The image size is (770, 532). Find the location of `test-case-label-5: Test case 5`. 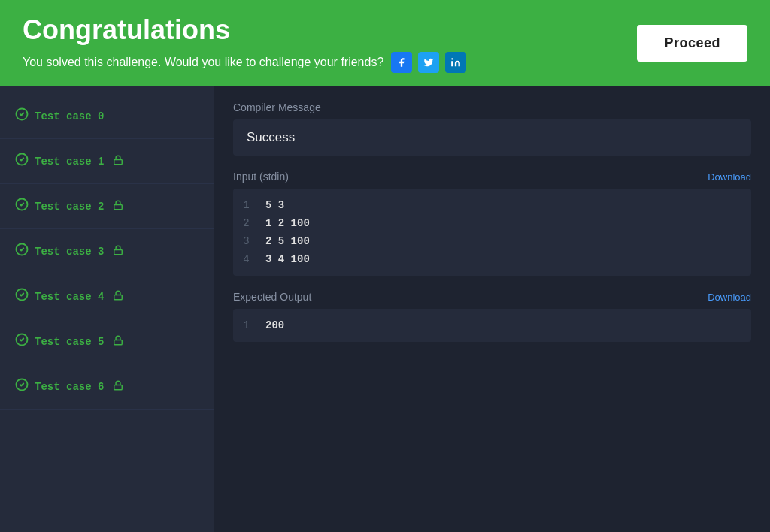

test-case-label-5: Test case 5 is located at coordinates (69, 342).